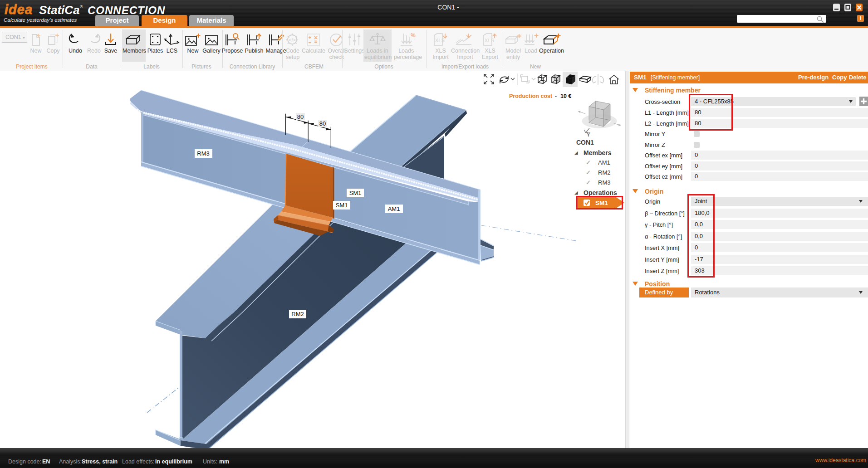 The image size is (868, 468). I want to click on svg-text: RM3, so click(203, 153).